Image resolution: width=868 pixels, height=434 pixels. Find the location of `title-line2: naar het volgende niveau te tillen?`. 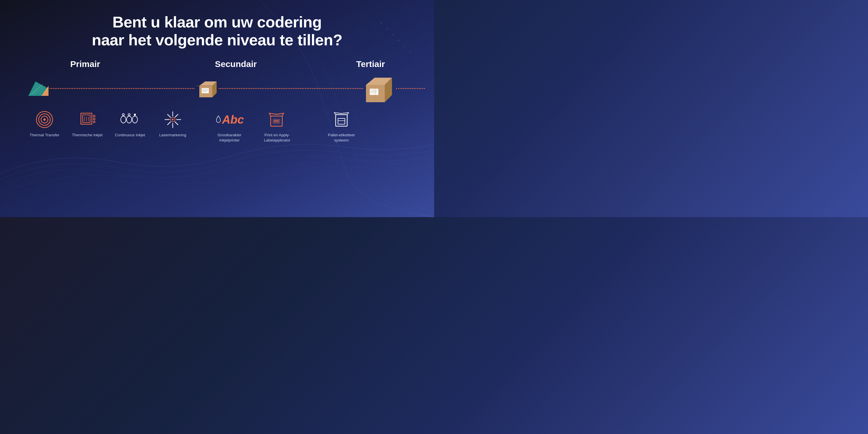

title-line2: naar het volgende niveau te tillen? is located at coordinates (217, 40).